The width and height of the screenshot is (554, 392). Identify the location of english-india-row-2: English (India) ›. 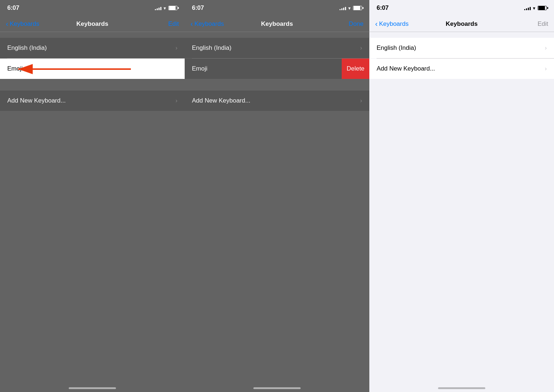
(277, 48).